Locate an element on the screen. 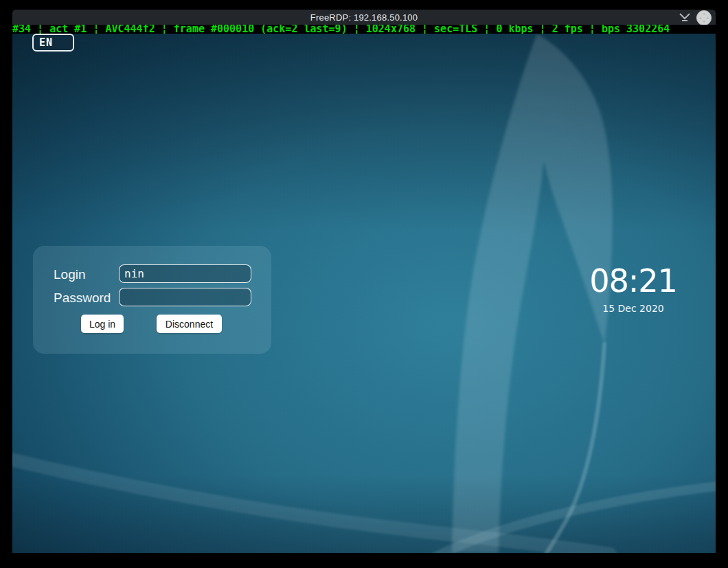 The width and height of the screenshot is (728, 568). keyboard-layout-indicator: EN is located at coordinates (54, 43).